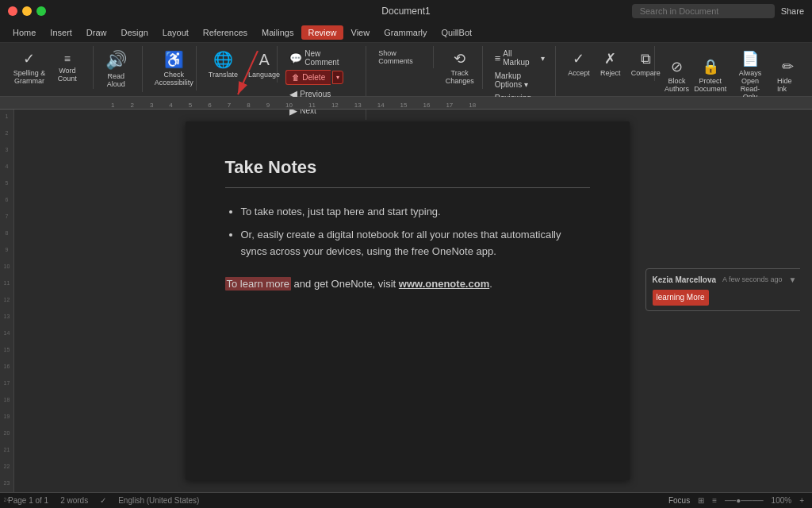 This screenshot has height=508, width=812. What do you see at coordinates (408, 167) in the screenshot?
I see `document-title: Take Notes` at bounding box center [408, 167].